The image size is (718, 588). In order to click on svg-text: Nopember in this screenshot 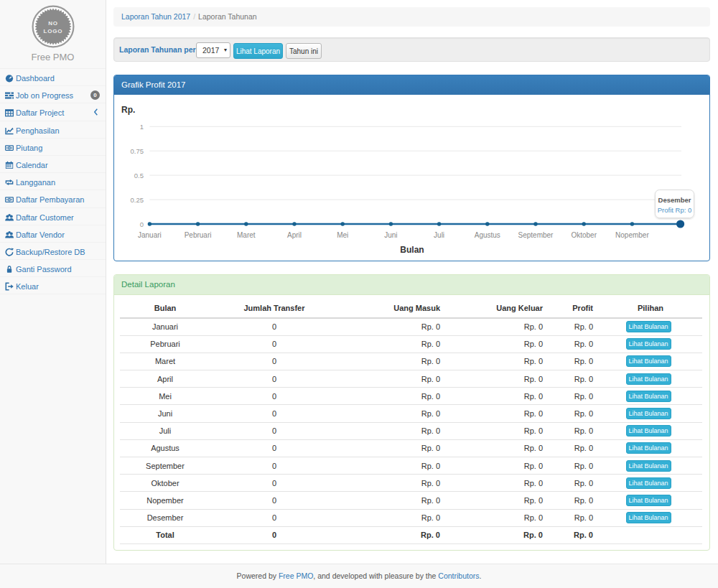, I will do `click(632, 235)`.